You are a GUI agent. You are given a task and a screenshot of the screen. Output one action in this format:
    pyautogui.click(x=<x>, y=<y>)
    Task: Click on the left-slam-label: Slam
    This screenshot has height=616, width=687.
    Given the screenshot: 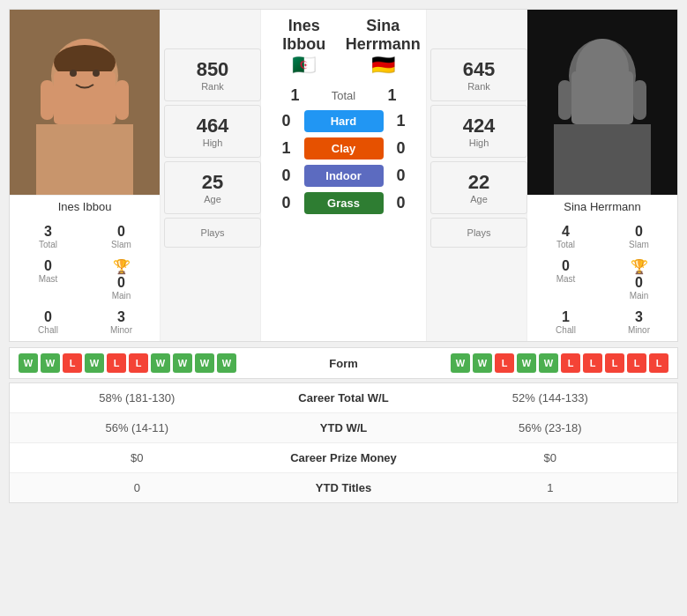 What is the action you would take?
    pyautogui.click(x=122, y=245)
    